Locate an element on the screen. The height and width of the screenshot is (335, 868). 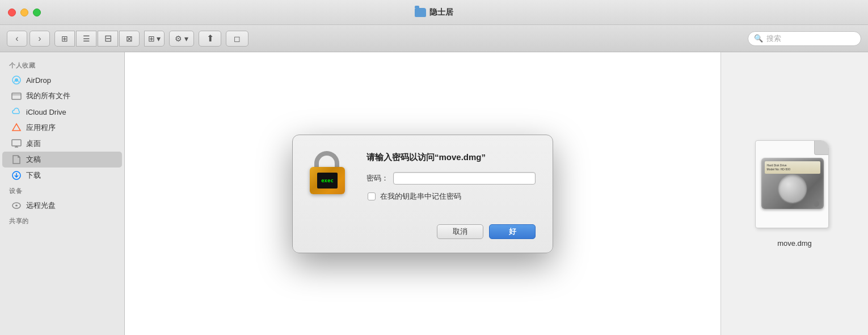
sidebar-label-docs: 文稿 is located at coordinates (33, 160).